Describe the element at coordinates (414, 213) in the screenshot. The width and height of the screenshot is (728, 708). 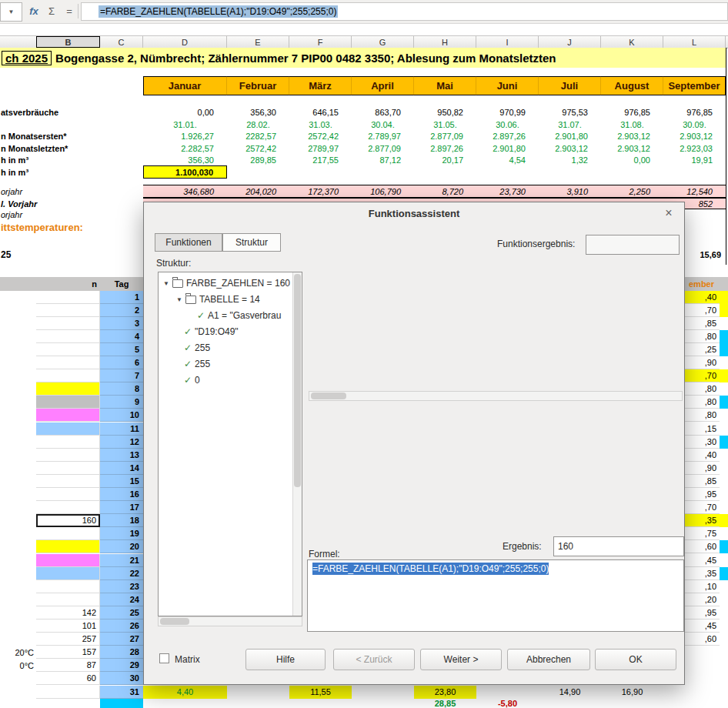
I see `dialog-titlebar: Funktionsassistent` at that location.